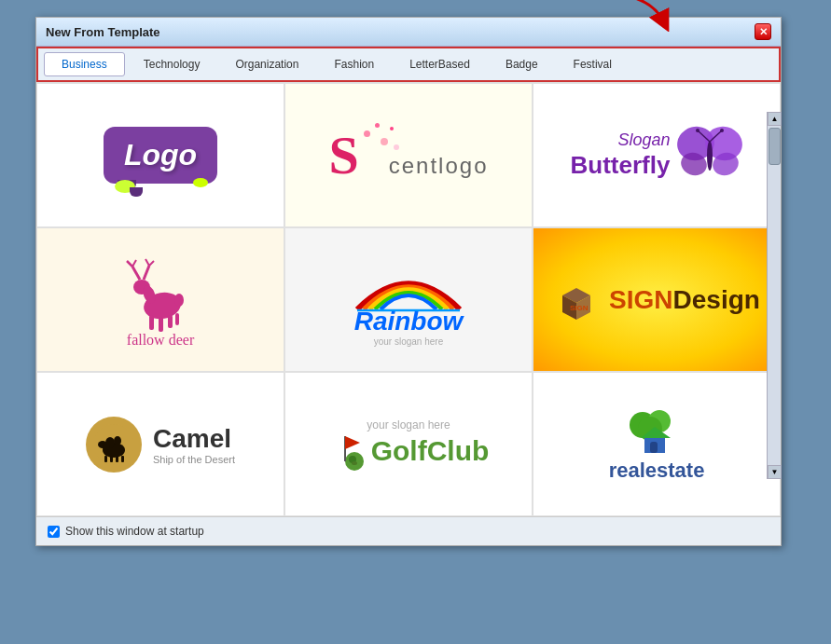  I want to click on template-camel: Camel Ship of the Desert, so click(160, 444).